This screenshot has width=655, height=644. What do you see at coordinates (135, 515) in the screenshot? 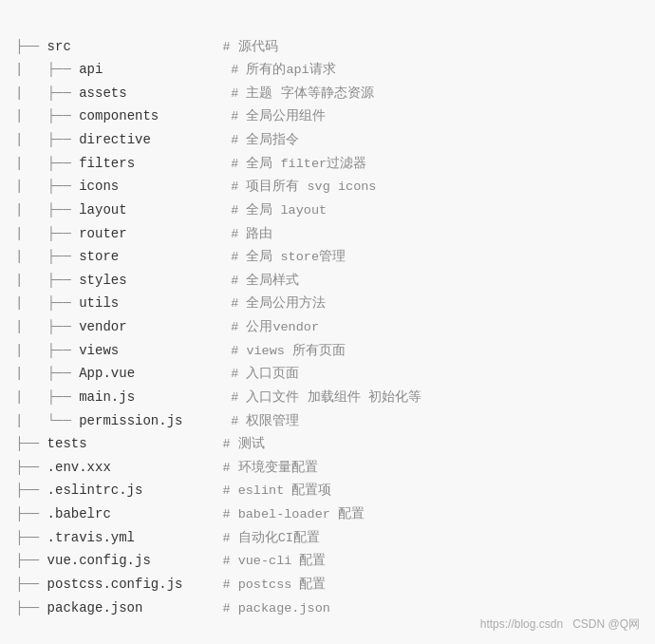
I see `tree-item-name: .babelrc` at bounding box center [135, 515].